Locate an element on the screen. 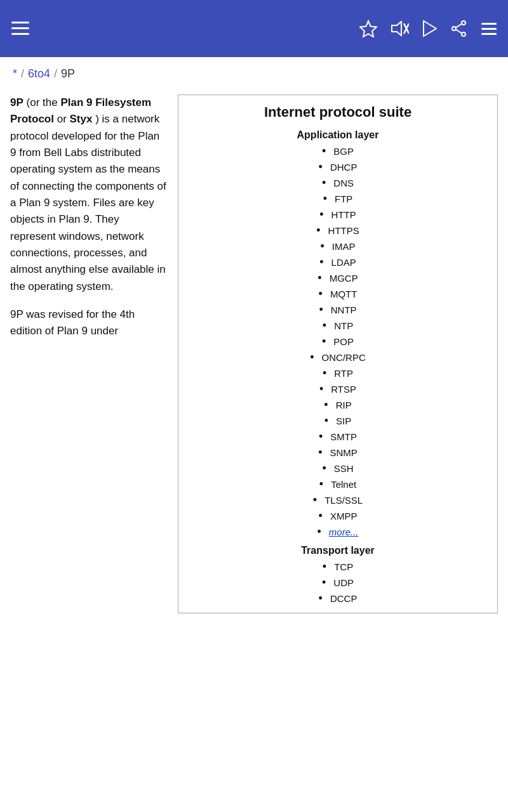  article-term-styx: Styx is located at coordinates (81, 119).